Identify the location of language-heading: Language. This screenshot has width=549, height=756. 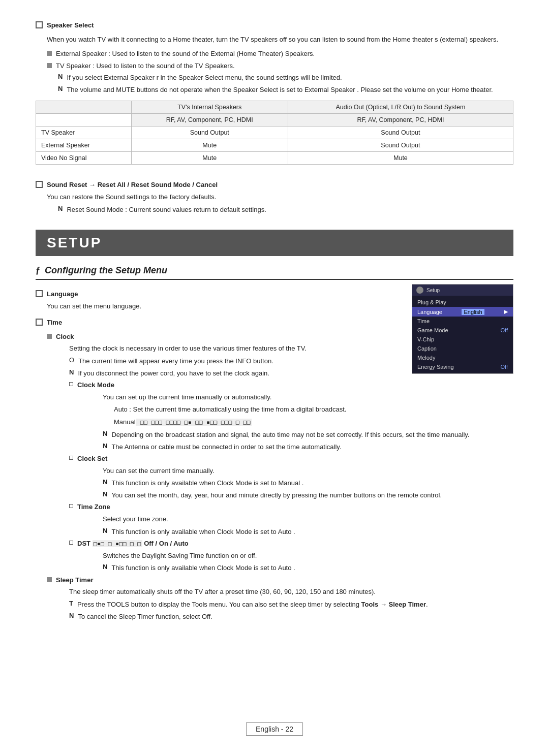
(224, 294).